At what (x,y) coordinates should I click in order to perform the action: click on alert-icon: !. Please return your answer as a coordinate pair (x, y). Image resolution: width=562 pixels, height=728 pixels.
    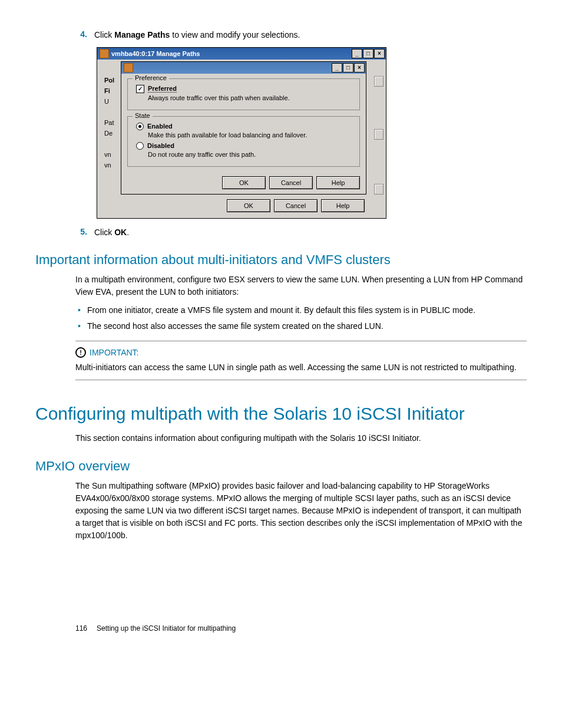
    Looking at the image, I should click on (81, 353).